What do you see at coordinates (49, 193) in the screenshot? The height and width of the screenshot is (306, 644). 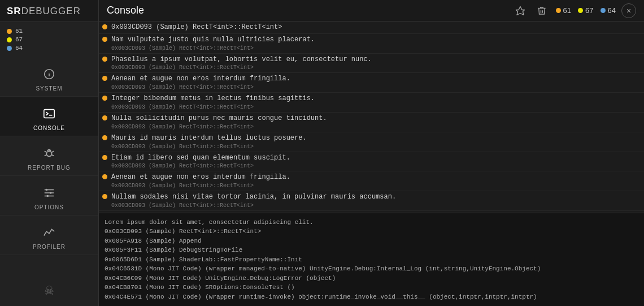 I see `options-icon` at bounding box center [49, 193].